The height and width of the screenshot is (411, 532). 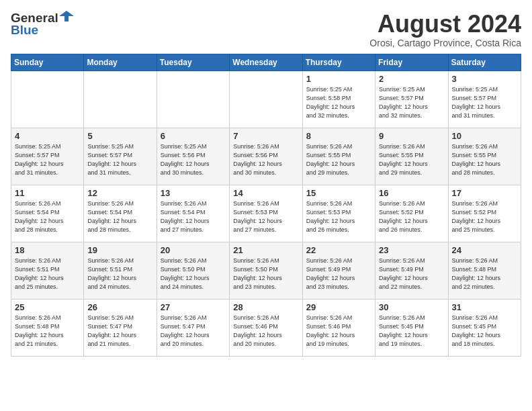 What do you see at coordinates (48, 328) in the screenshot?
I see `calendar-cell: 25Sunrise: 5:26 AM Sunset: 5:48 PM Dayli…` at bounding box center [48, 328].